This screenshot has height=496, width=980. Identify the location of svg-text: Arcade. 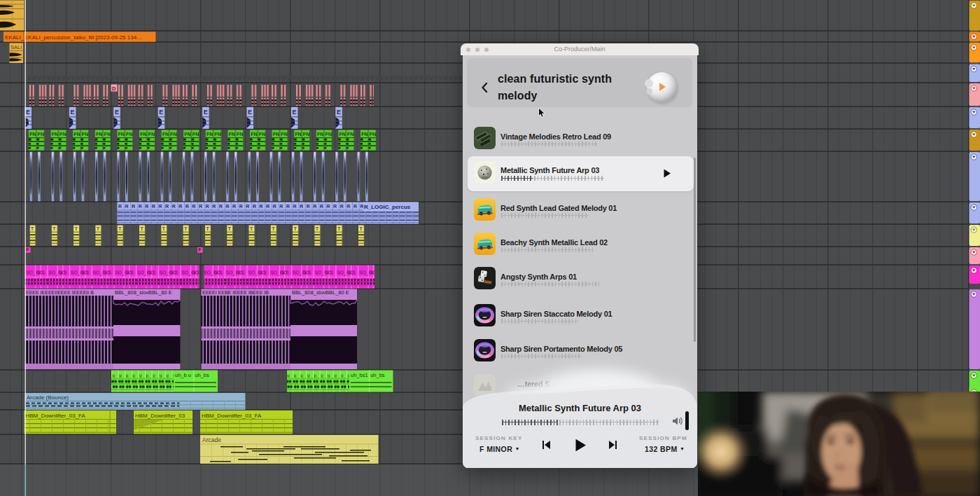
(211, 440).